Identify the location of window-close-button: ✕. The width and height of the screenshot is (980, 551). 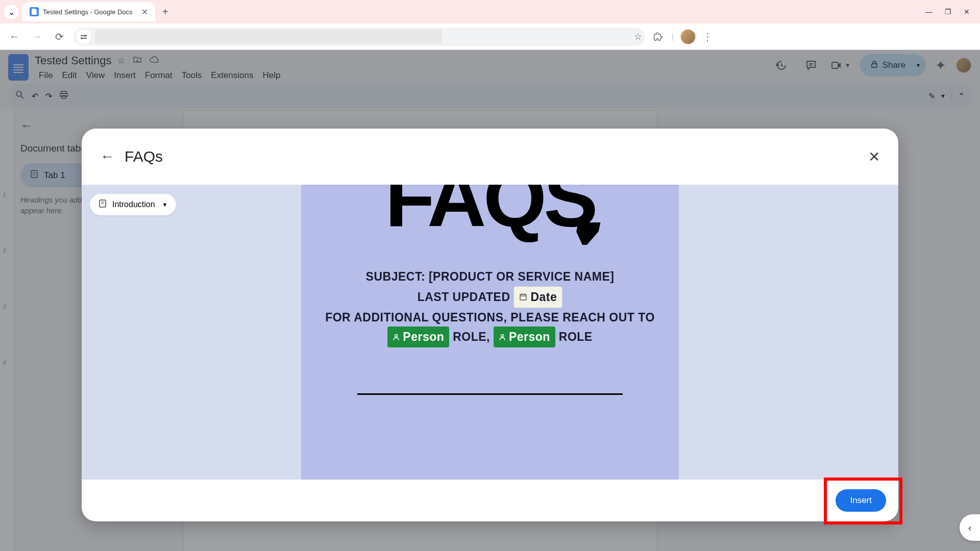
(967, 12).